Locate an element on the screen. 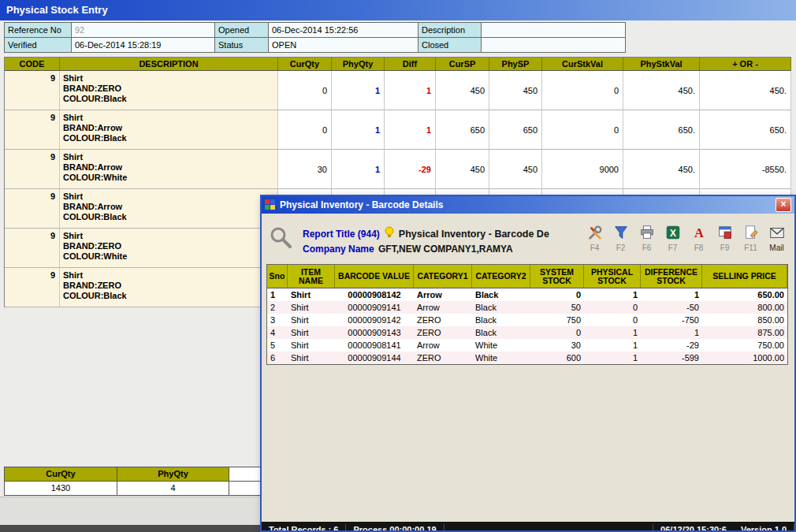 The width and height of the screenshot is (796, 532). excel-button: X F7 is located at coordinates (673, 238).